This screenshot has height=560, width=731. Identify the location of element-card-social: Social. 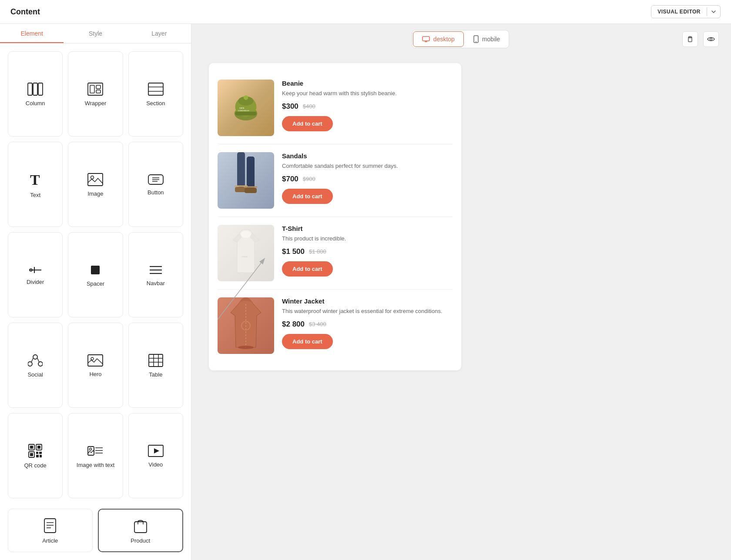
(35, 365).